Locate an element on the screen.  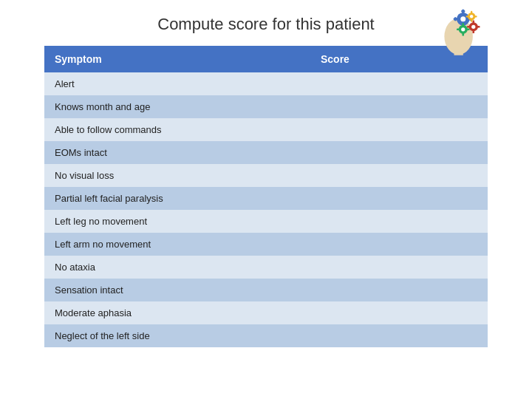
table-row: Neglect of the left side is located at coordinates (266, 335).